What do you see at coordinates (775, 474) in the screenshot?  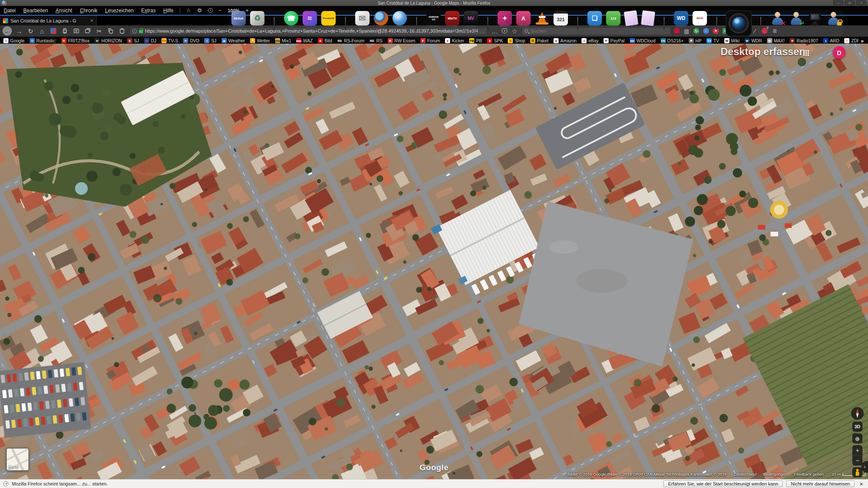 I see `attribution-link-bedingungen: Bedingungen` at bounding box center [775, 474].